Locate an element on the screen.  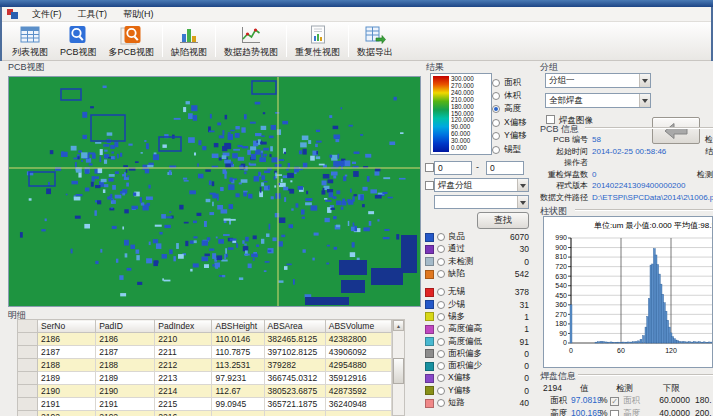
toolbar-button-defect-view: 缺陷视图 is located at coordinates (189, 41).